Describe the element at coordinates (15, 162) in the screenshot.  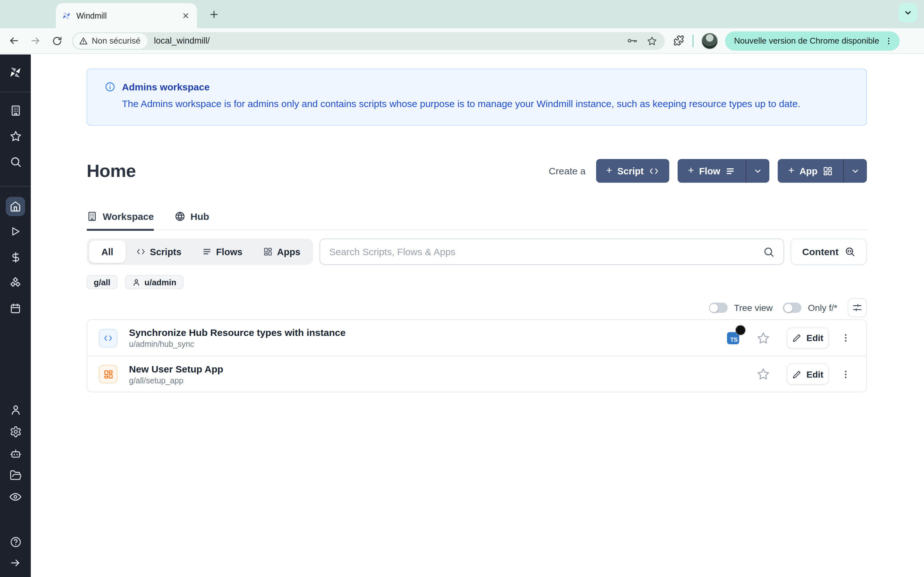
I see `sidebar-item-search` at that location.